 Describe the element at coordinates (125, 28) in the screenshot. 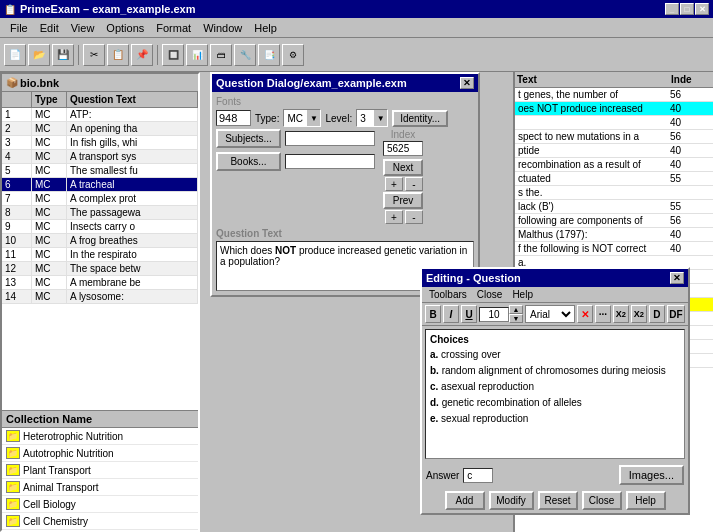

I see `menu-options: Options` at that location.